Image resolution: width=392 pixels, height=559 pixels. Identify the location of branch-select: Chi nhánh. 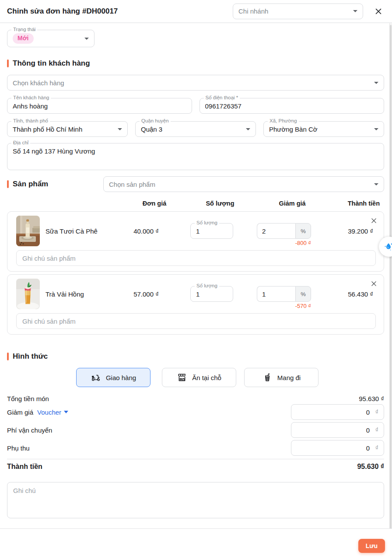
(298, 11).